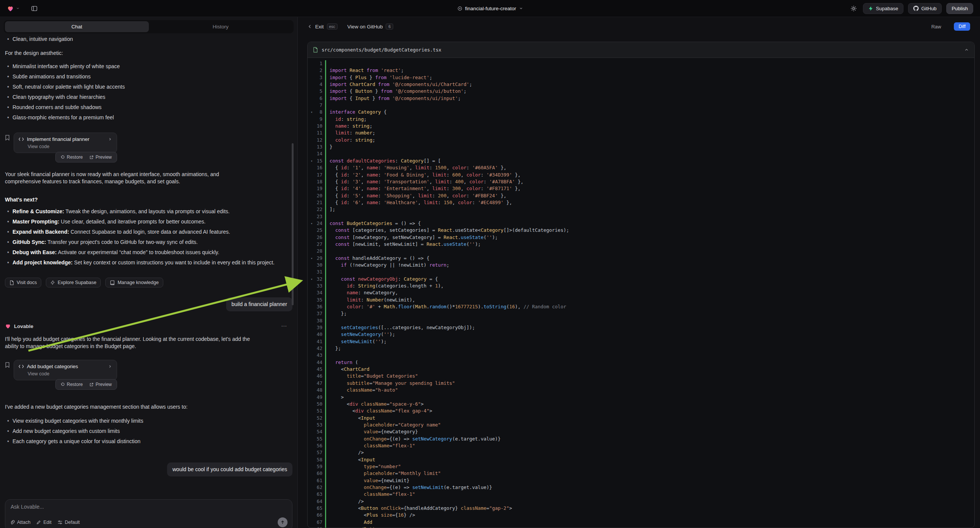 The image size is (980, 528). I want to click on chevron-down-icon, so click(521, 8).